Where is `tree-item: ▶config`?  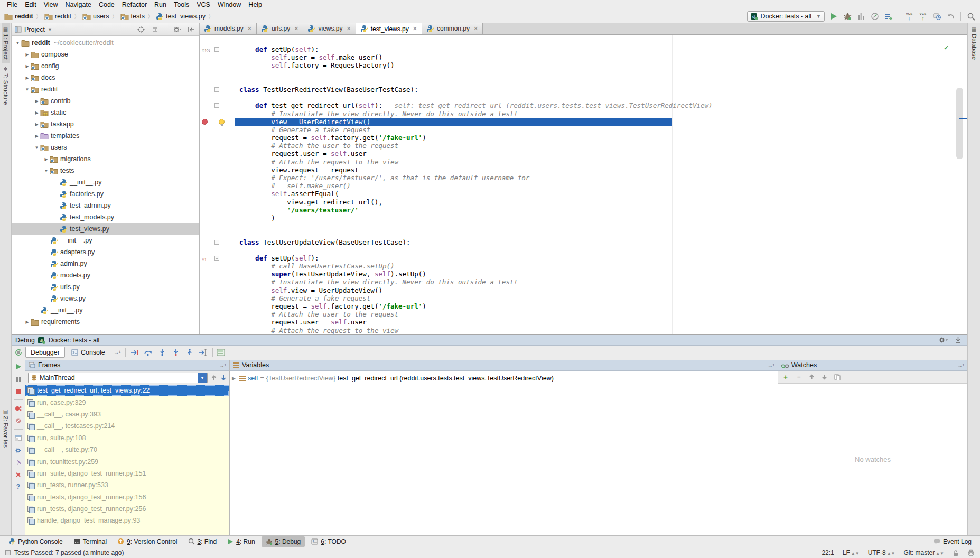
tree-item: ▶config is located at coordinates (106, 66).